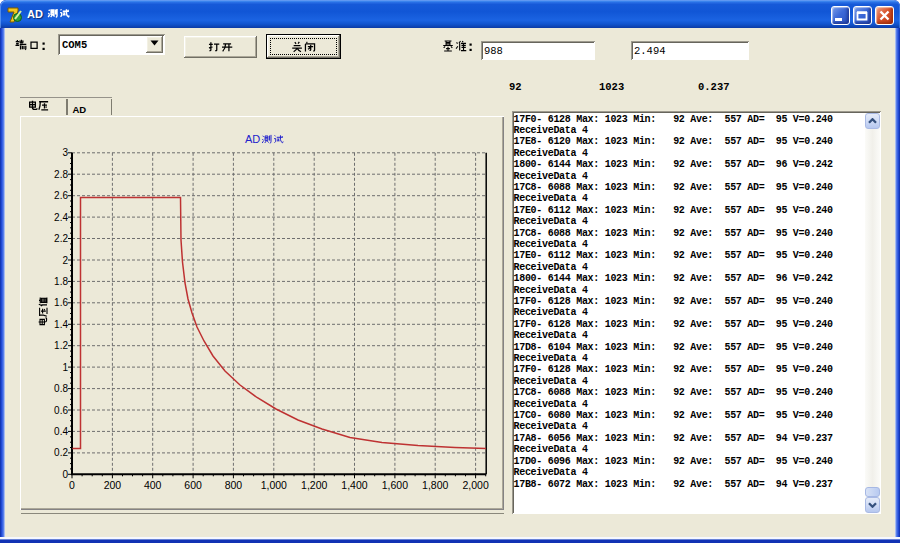  I want to click on svg-text: 2.4, so click(61, 218).